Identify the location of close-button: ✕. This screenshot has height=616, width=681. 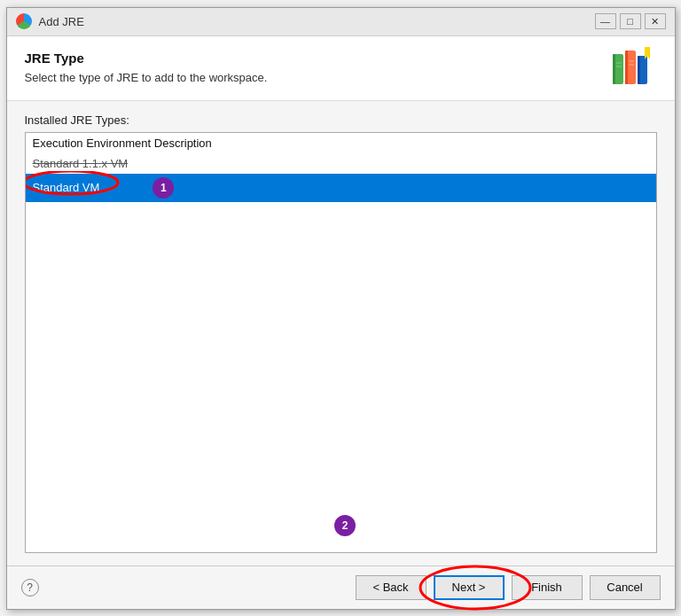
(655, 21).